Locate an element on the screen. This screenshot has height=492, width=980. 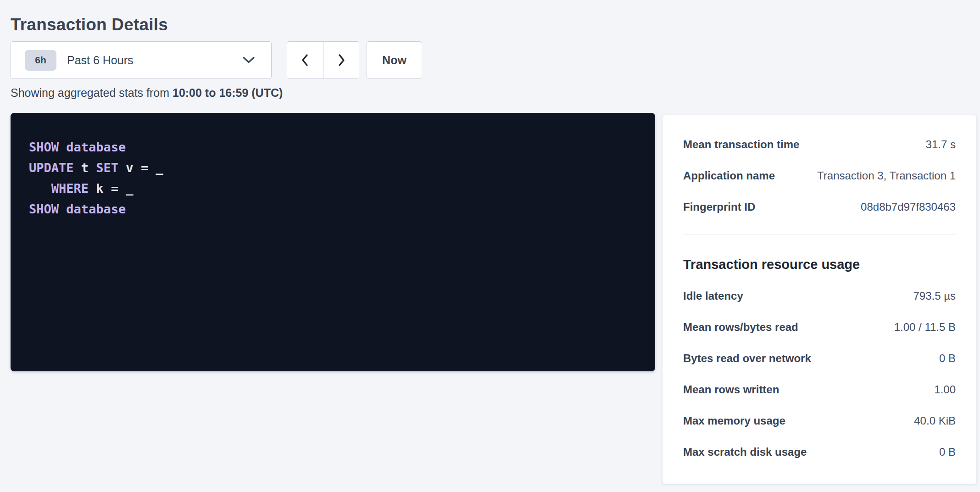
stat-row: Mean transaction time31.7 s is located at coordinates (819, 145).